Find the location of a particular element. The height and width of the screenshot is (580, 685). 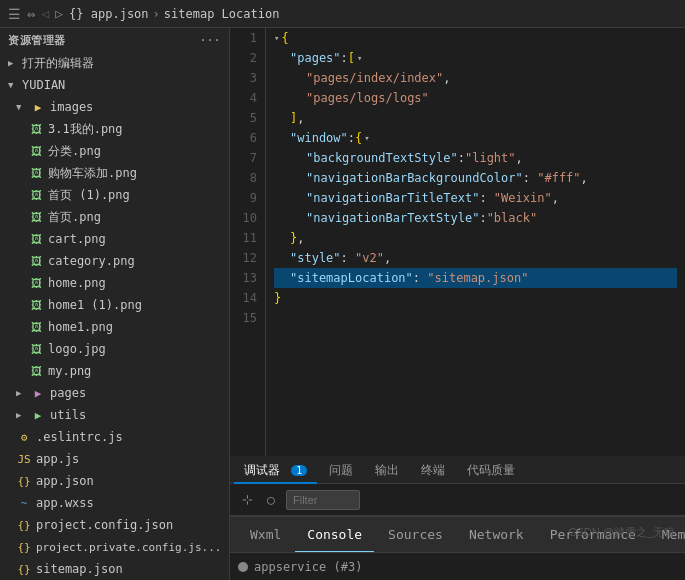

sidebar-item-eslint: ⚙ .eslintrc.js is located at coordinates (114, 437).